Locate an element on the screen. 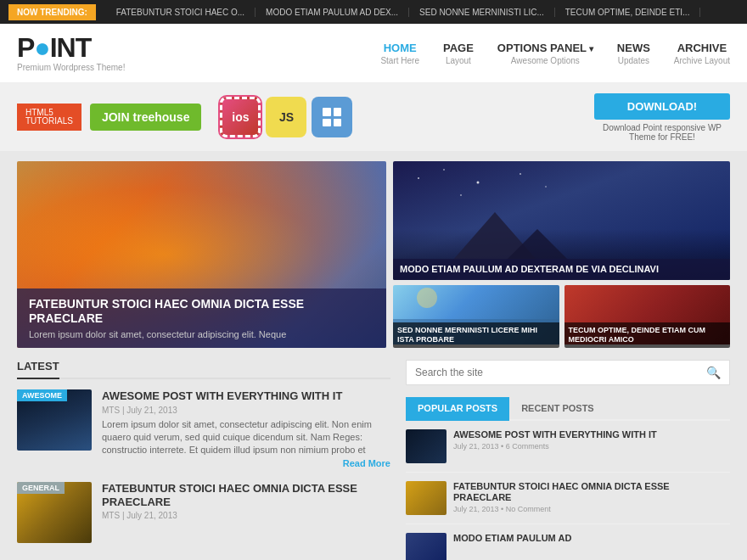 The image size is (747, 560). sidebar-post-2: FATEBUNTUR STOICI HAEC OMNIA DICTA ESSE … is located at coordinates (568, 502).